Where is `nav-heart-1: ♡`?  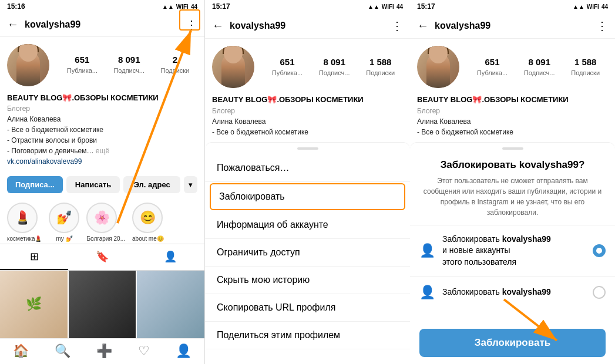 nav-heart-1: ♡ is located at coordinates (144, 351).